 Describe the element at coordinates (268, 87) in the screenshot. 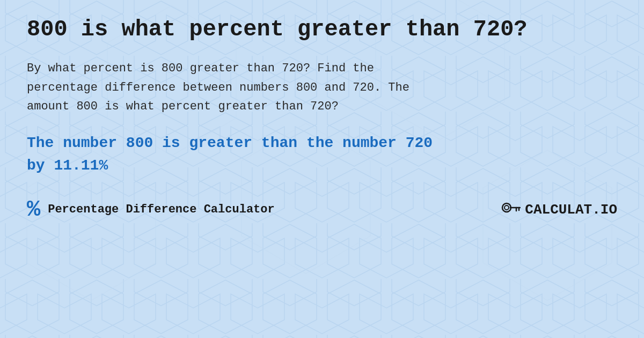

I see `description-text: By what percent is 800 greater than 720?…` at that location.